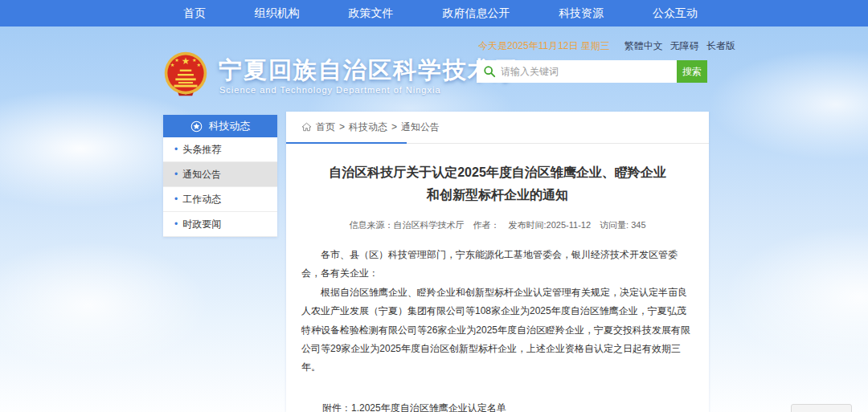 This screenshot has width=868, height=412. Describe the element at coordinates (196, 127) in the screenshot. I see `star-circle-icon` at that location.